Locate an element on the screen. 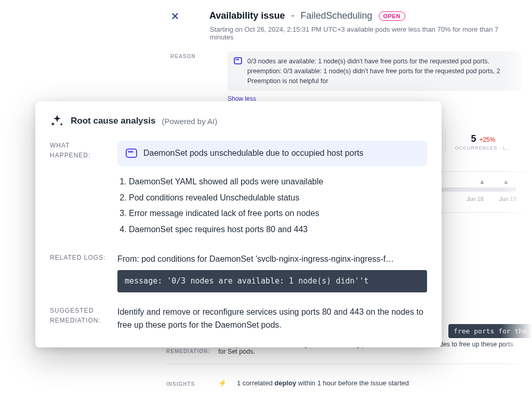  rca-header: Root cause analysis (Powered by AI) is located at coordinates (238, 121).